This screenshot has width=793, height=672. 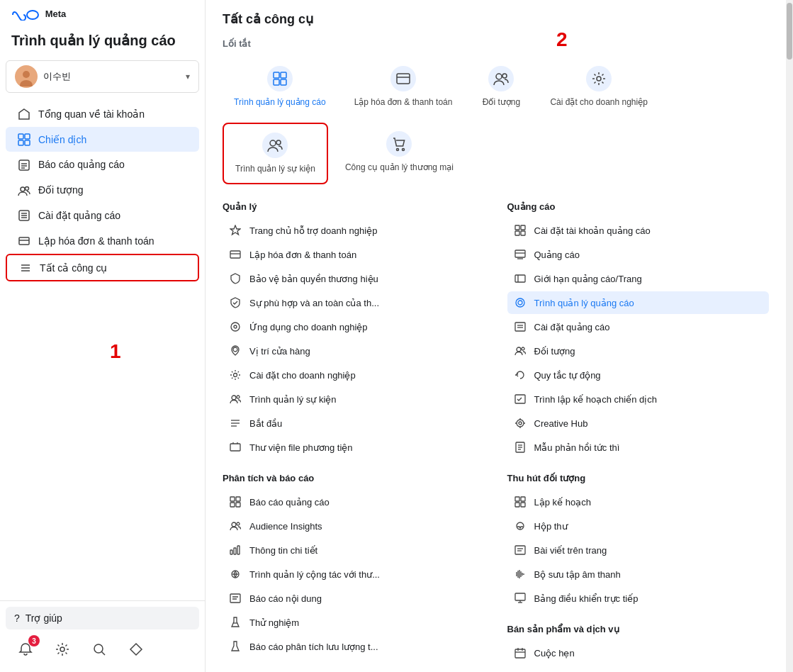 I want to click on menu-ad-settings3: Cài đặt quảng cáo, so click(x=639, y=327).